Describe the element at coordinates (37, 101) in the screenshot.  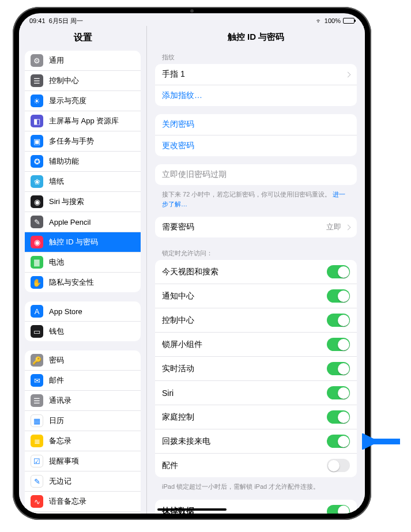
I see `display-icon: ☀` at that location.